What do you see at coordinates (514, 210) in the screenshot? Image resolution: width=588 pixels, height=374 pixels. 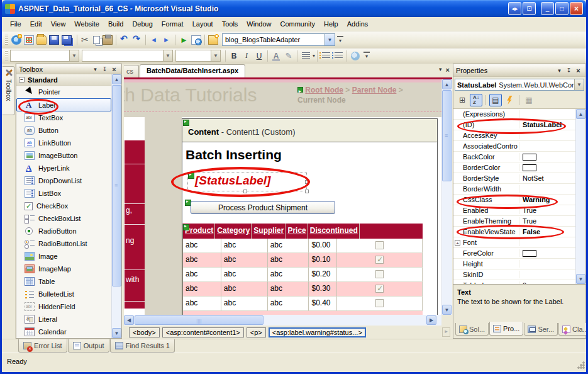 I see `property-row: Enabled True` at bounding box center [514, 210].